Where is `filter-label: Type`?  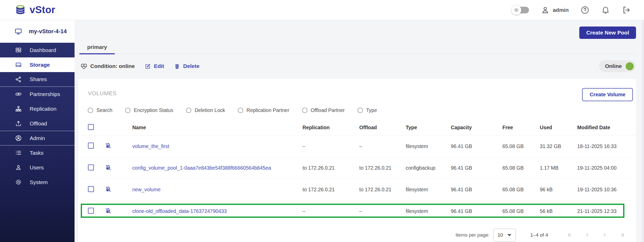
filter-label: Type is located at coordinates (372, 110).